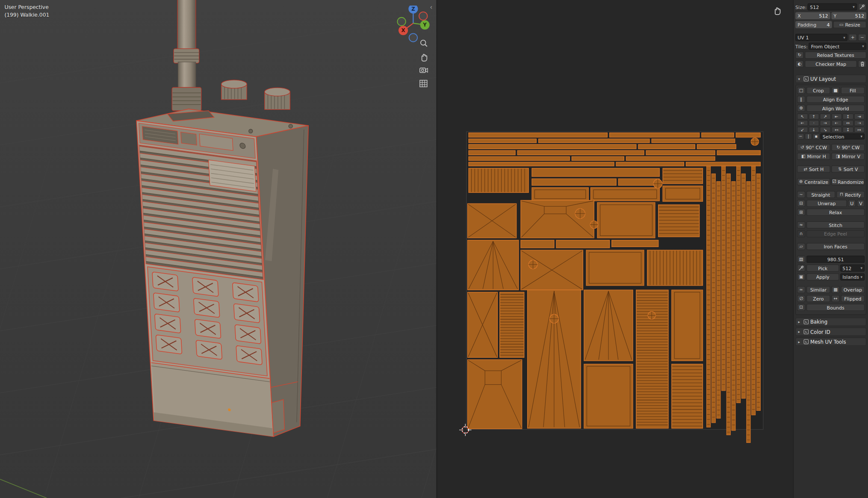 The height and width of the screenshot is (498, 868). I want to click on gizmo-y-neg-axis, so click(401, 21).